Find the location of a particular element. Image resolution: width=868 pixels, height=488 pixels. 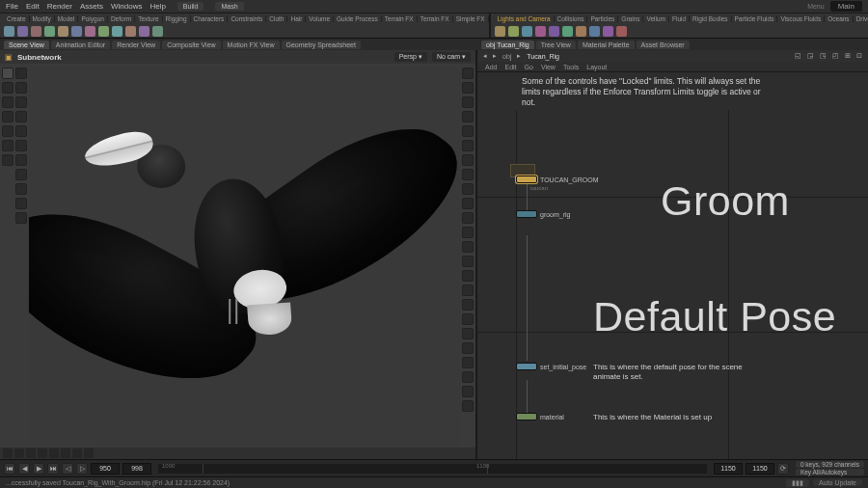

shelf-tab: Grains is located at coordinates (631, 19).